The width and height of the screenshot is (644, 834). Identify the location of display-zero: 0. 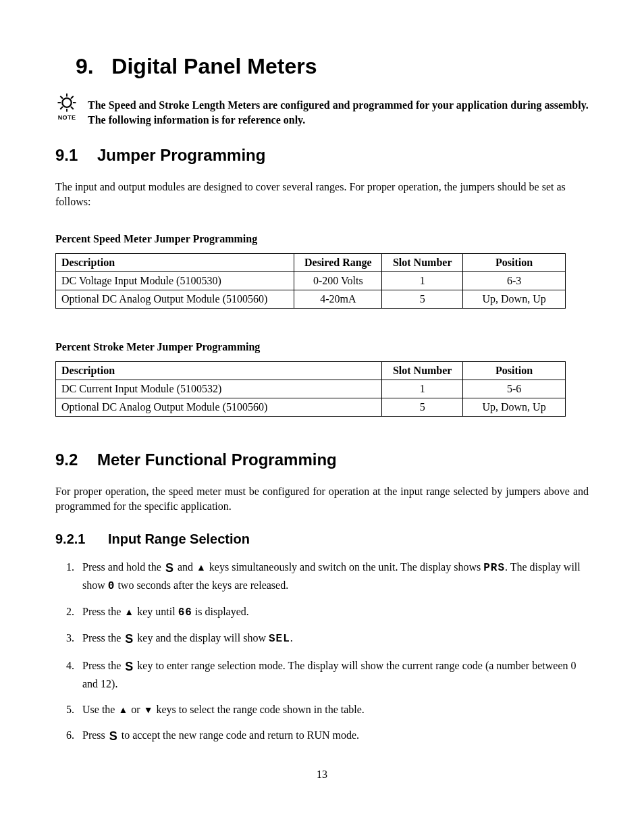
(112, 586).